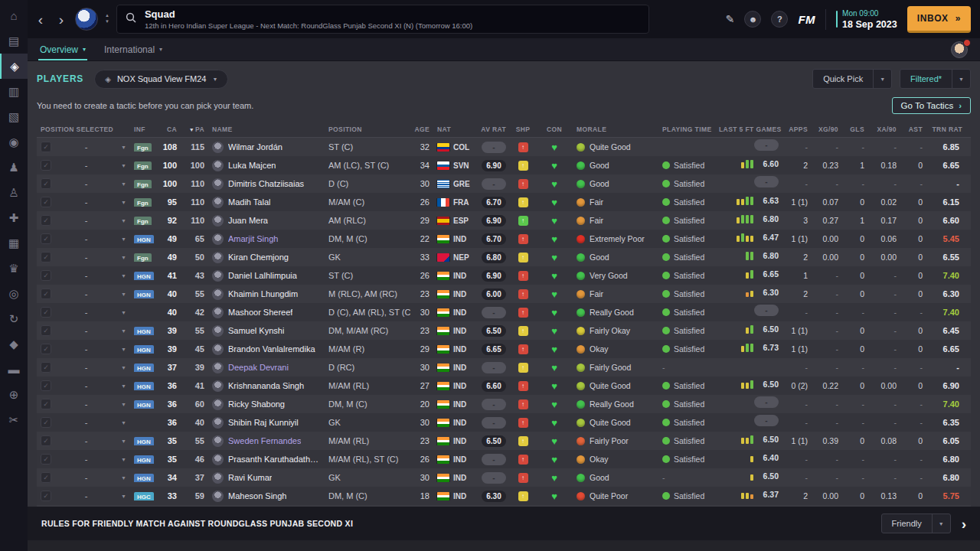 This screenshot has height=551, width=980. What do you see at coordinates (265, 441) in the screenshot?
I see `player-name: Sweden Fernandes` at bounding box center [265, 441].